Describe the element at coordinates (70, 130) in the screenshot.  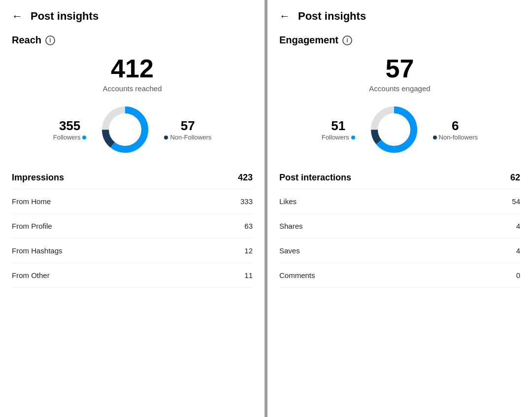
I see `reach-followers-label: 355 Followers` at that location.